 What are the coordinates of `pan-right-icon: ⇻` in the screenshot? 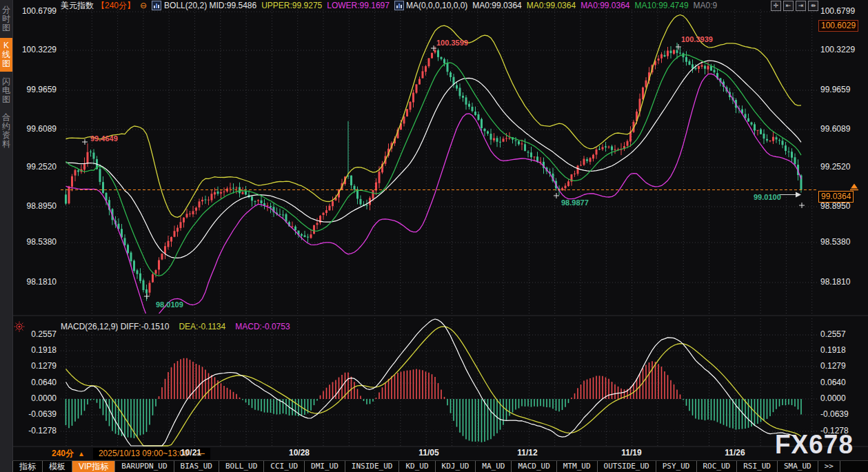 It's located at (814, 6).